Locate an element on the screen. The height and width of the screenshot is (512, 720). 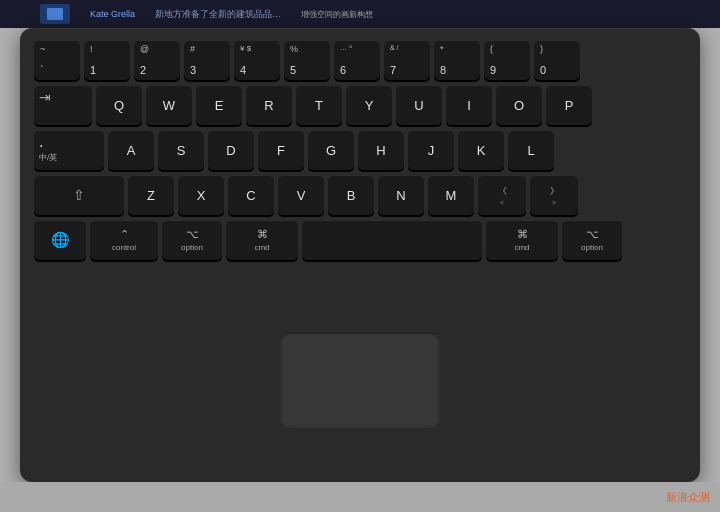
key-o: O is located at coordinates (519, 105).